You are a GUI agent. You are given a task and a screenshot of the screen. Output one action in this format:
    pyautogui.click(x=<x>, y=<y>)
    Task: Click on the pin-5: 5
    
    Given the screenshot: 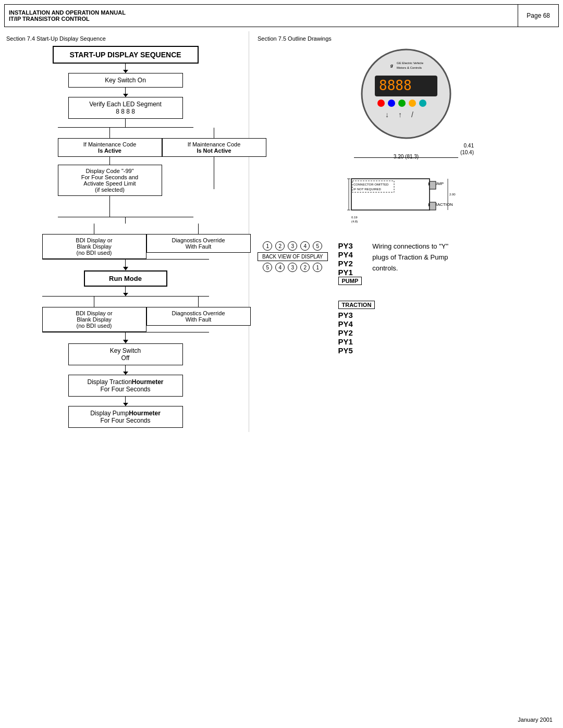 What is the action you would take?
    pyautogui.click(x=317, y=246)
    